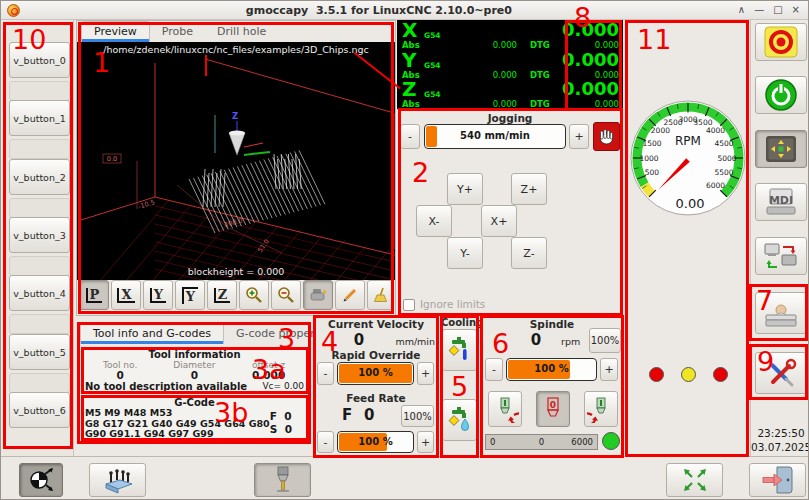 Image resolution: width=809 pixels, height=500 pixels. Describe the element at coordinates (326, 374) in the screenshot. I see `rapid-minus-button: -` at that location.